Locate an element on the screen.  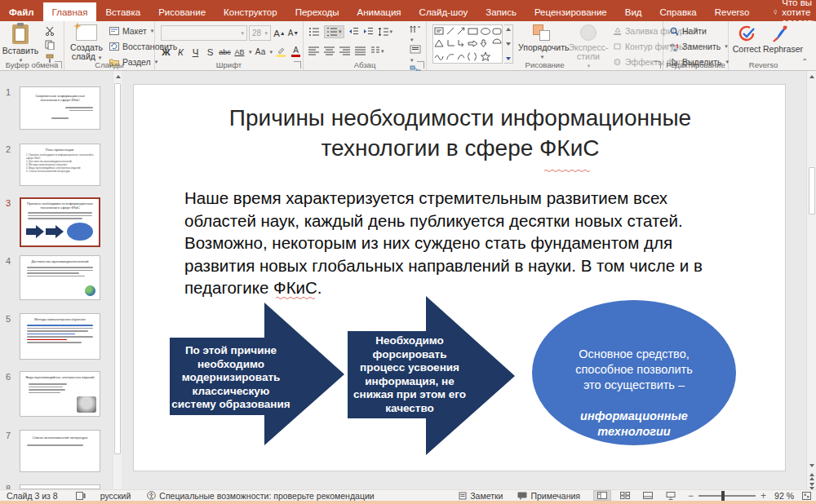
slide-scrollbar is located at coordinates (811, 281).